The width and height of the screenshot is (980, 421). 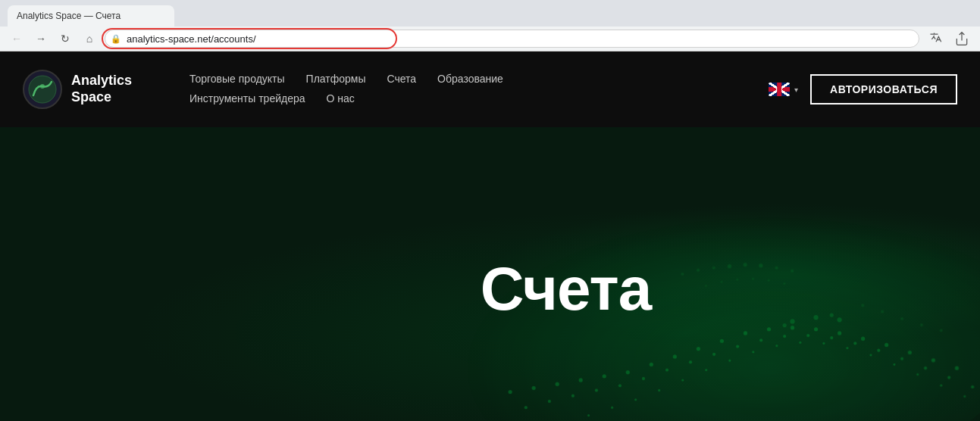 I want to click on logo-area: Analytics Space, so click(x=83, y=89).